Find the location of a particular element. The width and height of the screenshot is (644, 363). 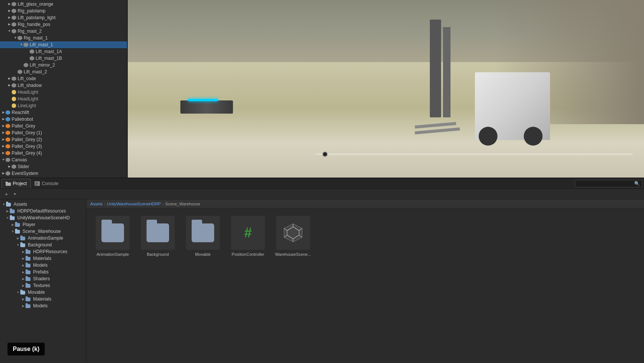

hierarchy-item: ▶Lift_code is located at coordinates (63, 79).